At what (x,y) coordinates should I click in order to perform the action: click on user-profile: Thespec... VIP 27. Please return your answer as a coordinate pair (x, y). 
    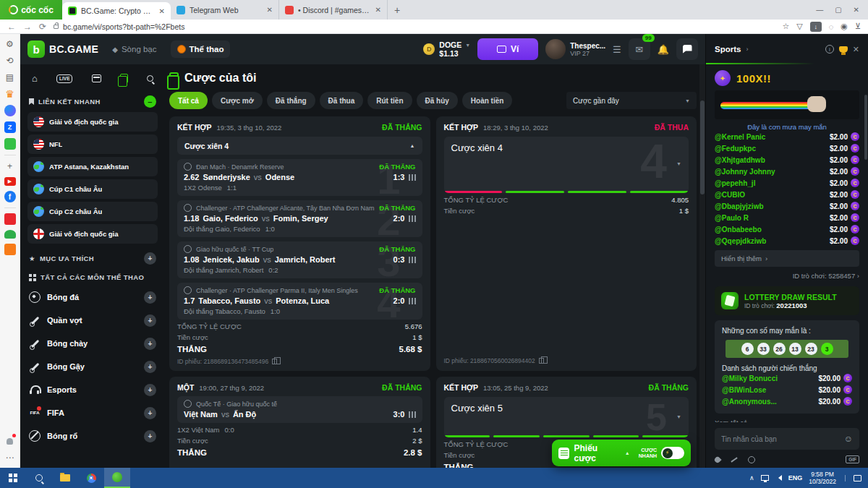
    Looking at the image, I should click on (576, 49).